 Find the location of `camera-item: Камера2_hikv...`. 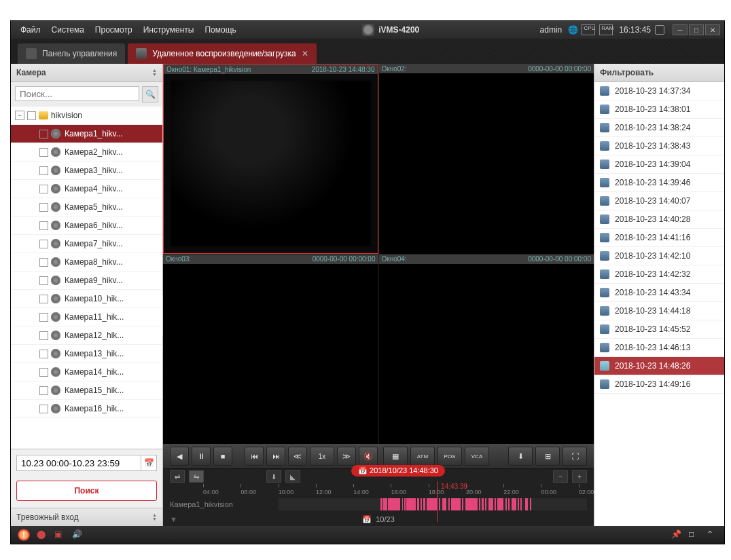

camera-item: Камера2_hikv... is located at coordinates (87, 152).